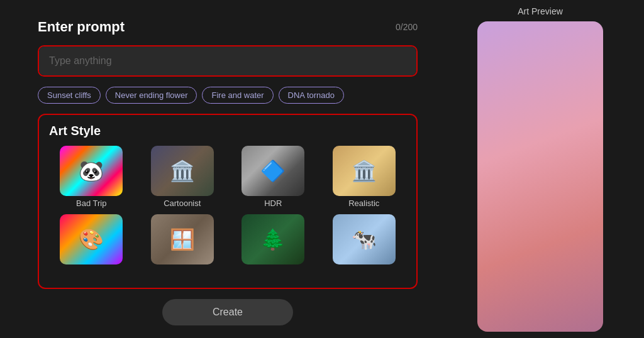 Image resolution: width=644 pixels, height=338 pixels. I want to click on prompt-input-wrapper, so click(228, 61).